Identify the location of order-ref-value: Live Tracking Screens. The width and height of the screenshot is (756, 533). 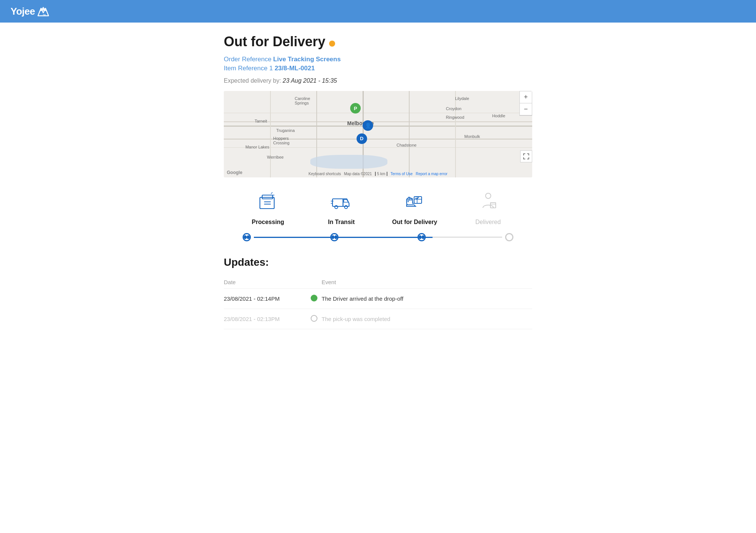
(307, 59).